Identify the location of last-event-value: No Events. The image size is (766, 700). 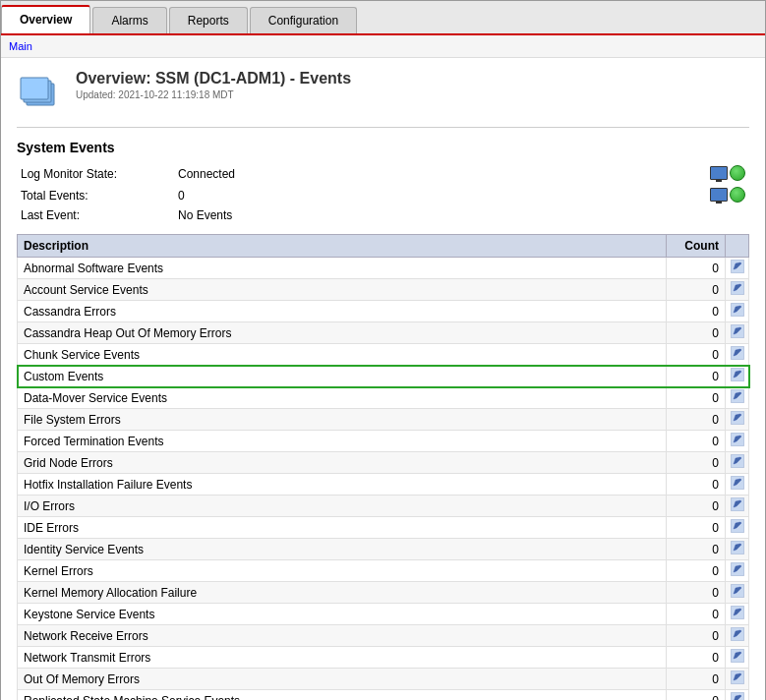
(437, 215).